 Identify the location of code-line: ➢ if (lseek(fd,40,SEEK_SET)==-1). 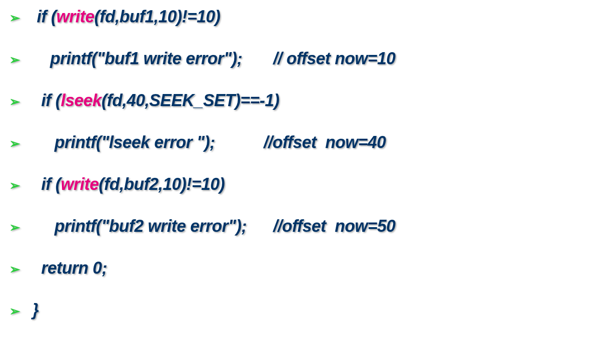
(305, 101).